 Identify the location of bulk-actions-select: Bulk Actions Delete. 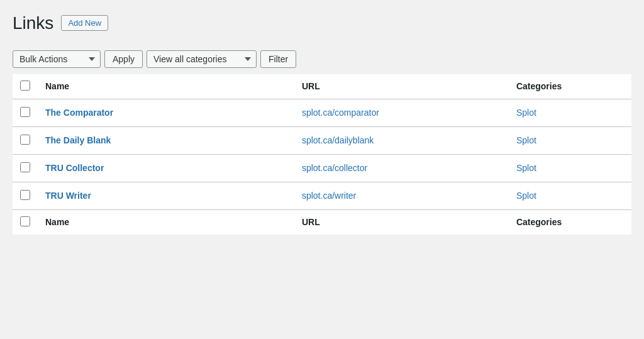
(57, 59).